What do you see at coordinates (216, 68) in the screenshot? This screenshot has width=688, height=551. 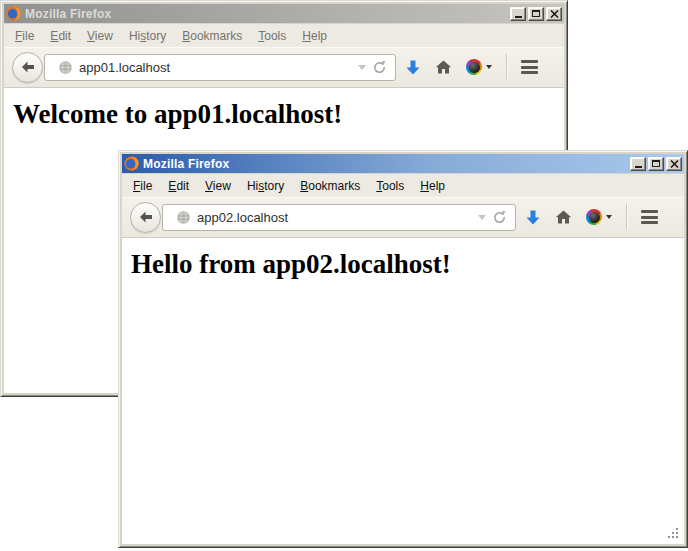 I see `url-text: app01.localhost` at bounding box center [216, 68].